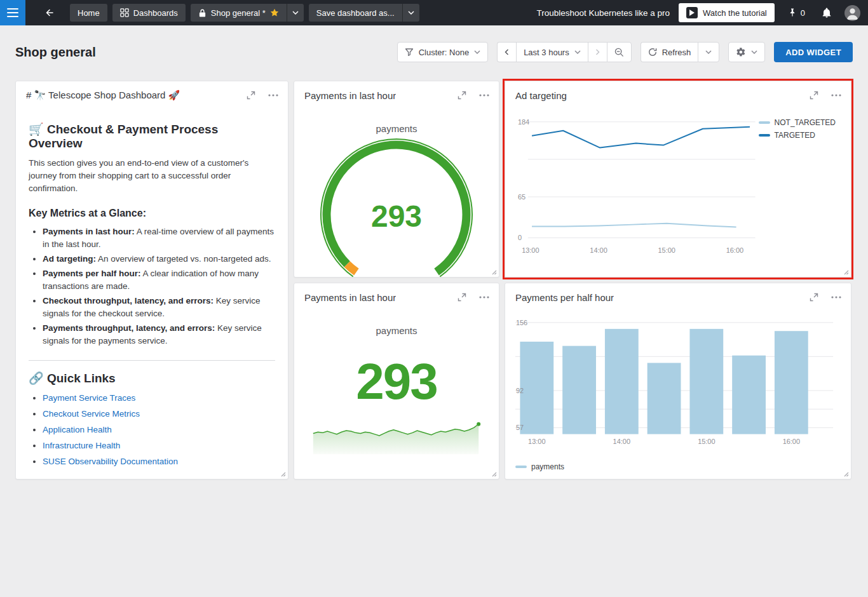  What do you see at coordinates (356, 13) in the screenshot?
I see `save-dashboard-as-button: Save dashboard as...` at bounding box center [356, 13].